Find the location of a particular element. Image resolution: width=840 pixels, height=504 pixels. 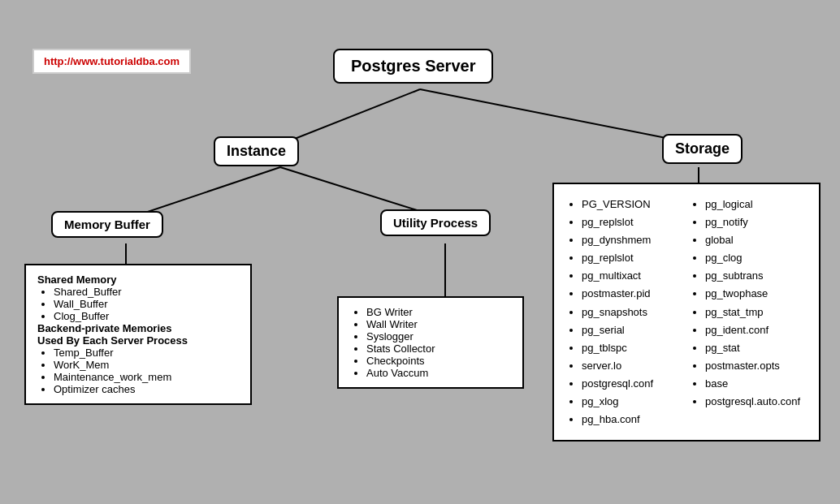

shared-memory-title: Shared Memory is located at coordinates (138, 279).